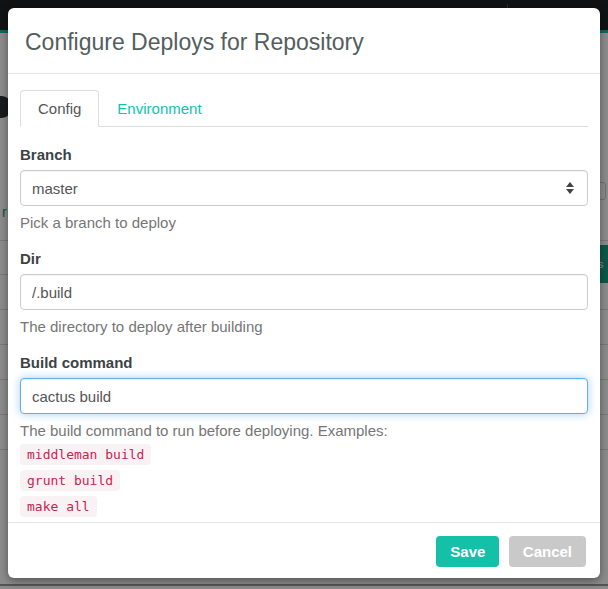 This screenshot has height=589, width=608. Describe the element at coordinates (304, 292) in the screenshot. I see `dir-field-group: Dir The directory to deploy after buildi…` at that location.